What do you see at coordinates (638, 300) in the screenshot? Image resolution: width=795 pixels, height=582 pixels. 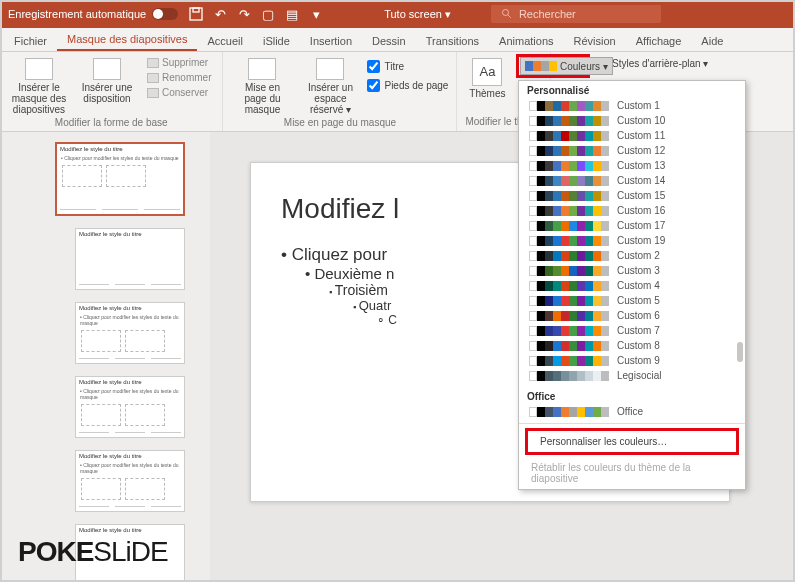 I see `color-theme-label: Custom 5` at bounding box center [638, 300].